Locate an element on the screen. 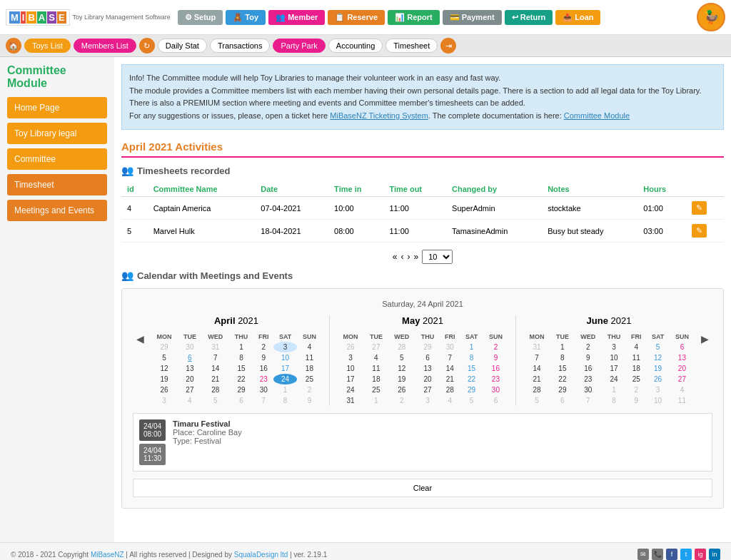  phone-icon: 📞 is located at coordinates (657, 554).